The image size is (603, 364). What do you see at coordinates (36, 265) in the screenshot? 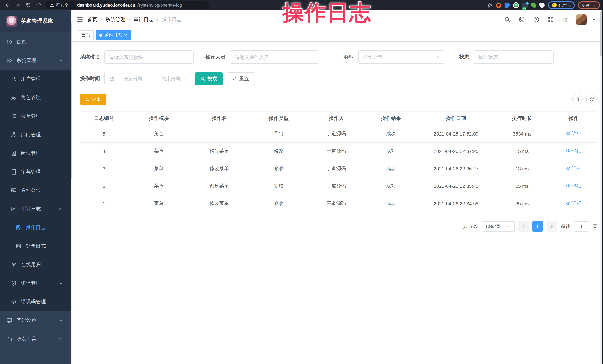
I see `sidebar-item-online-users: 在线用户` at bounding box center [36, 265].